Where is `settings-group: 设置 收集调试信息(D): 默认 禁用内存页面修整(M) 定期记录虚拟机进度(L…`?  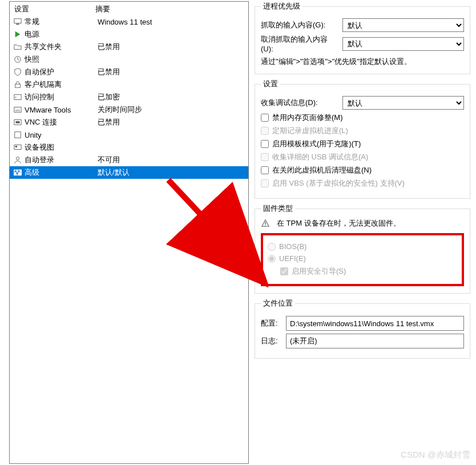
settings-group: 设置 收集调试信息(D): 默认 禁用内存页面修整(M) 定期记录虚拟机进度(L… is located at coordinates (362, 139).